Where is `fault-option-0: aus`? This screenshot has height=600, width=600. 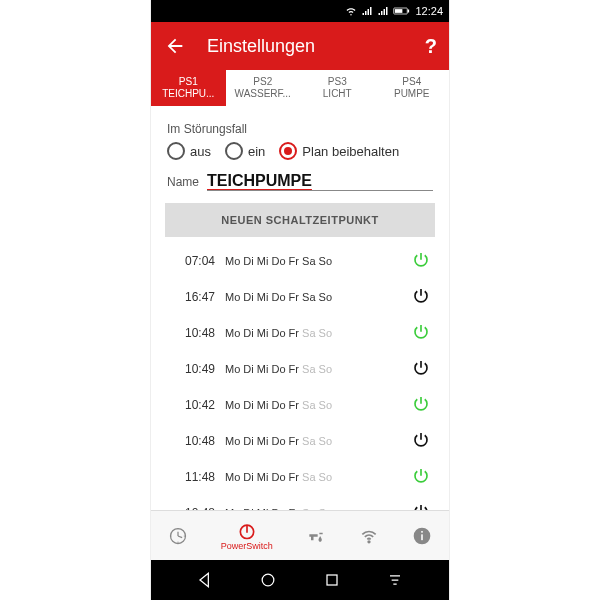 fault-option-0: aus is located at coordinates (189, 151).